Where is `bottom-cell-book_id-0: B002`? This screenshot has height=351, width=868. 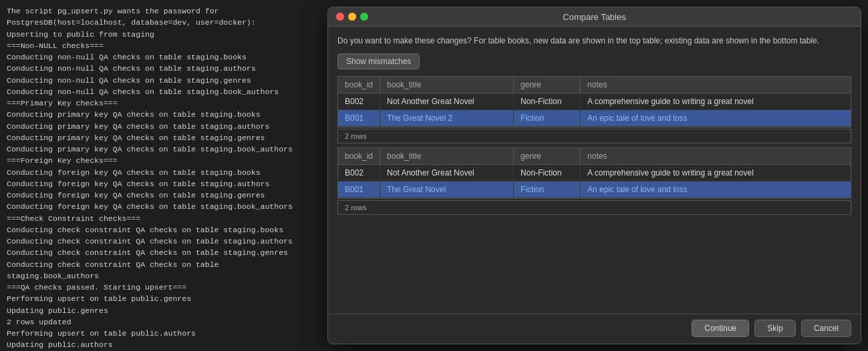
bottom-cell-book_id-0: B002 is located at coordinates (359, 173).